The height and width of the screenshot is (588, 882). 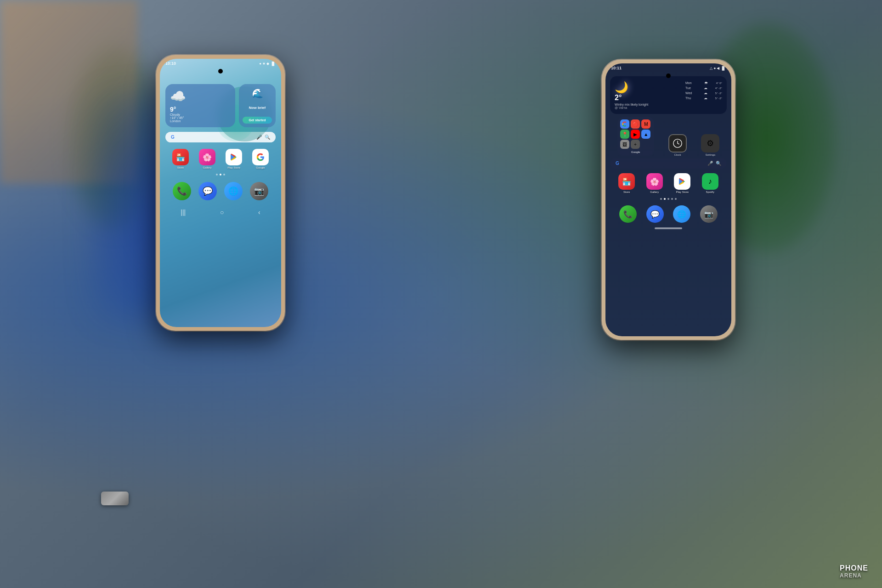 I want to click on google-g-right: G, so click(x=617, y=164).